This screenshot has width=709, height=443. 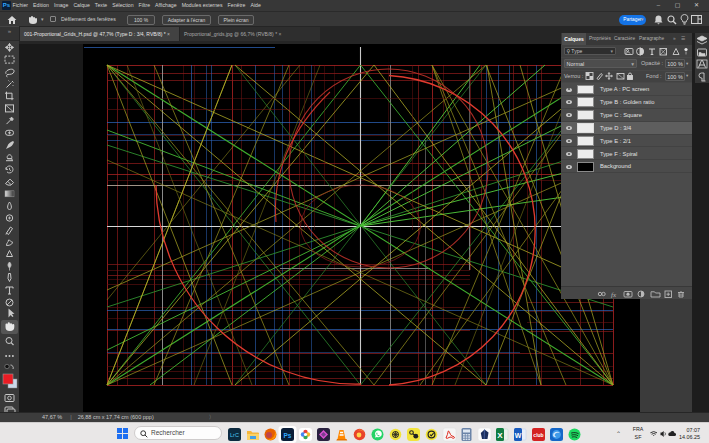 What do you see at coordinates (234, 435) in the screenshot?
I see `svg-text: LrC` at bounding box center [234, 435].